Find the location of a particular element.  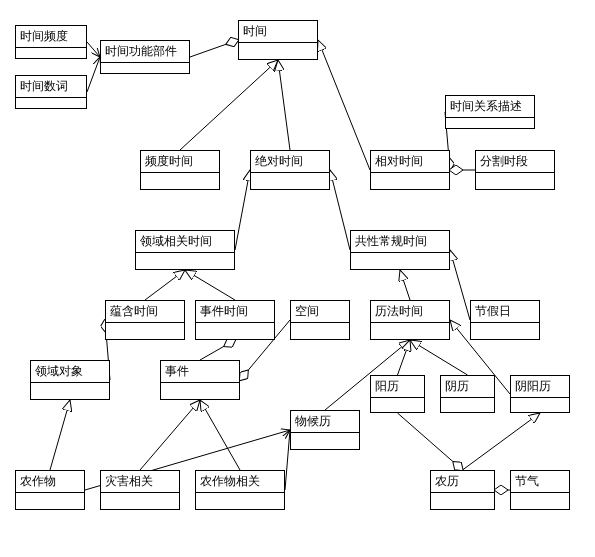

node-crop_rel: 农作物相关 is located at coordinates (240, 490).